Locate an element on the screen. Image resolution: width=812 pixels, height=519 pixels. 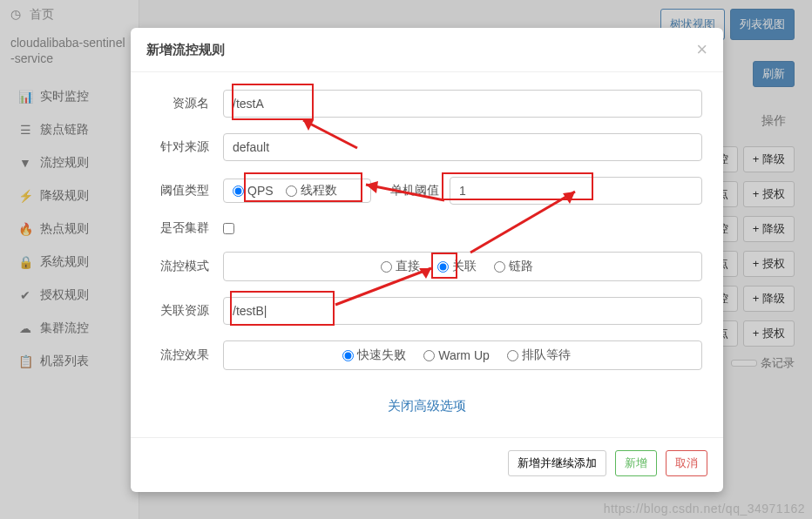
row-mode: 流控模式 直接 关联 链路 is located at coordinates (427, 266).